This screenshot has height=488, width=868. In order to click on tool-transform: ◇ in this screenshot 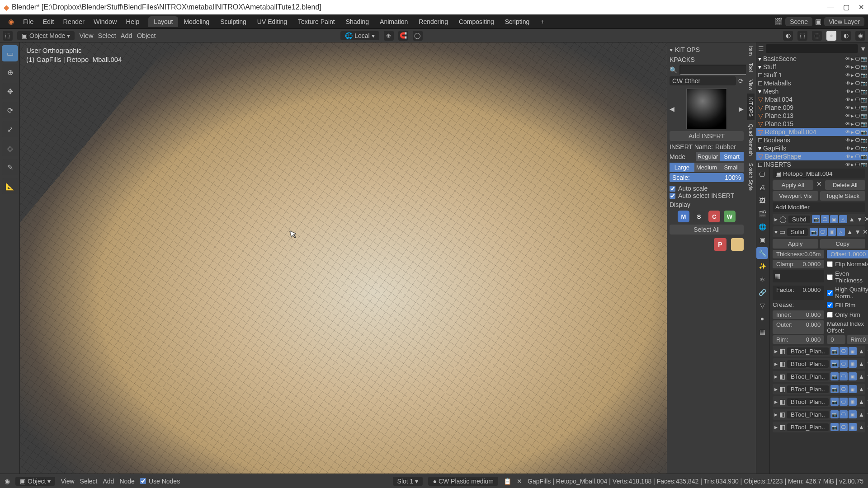, I will do `click(10, 148)`.